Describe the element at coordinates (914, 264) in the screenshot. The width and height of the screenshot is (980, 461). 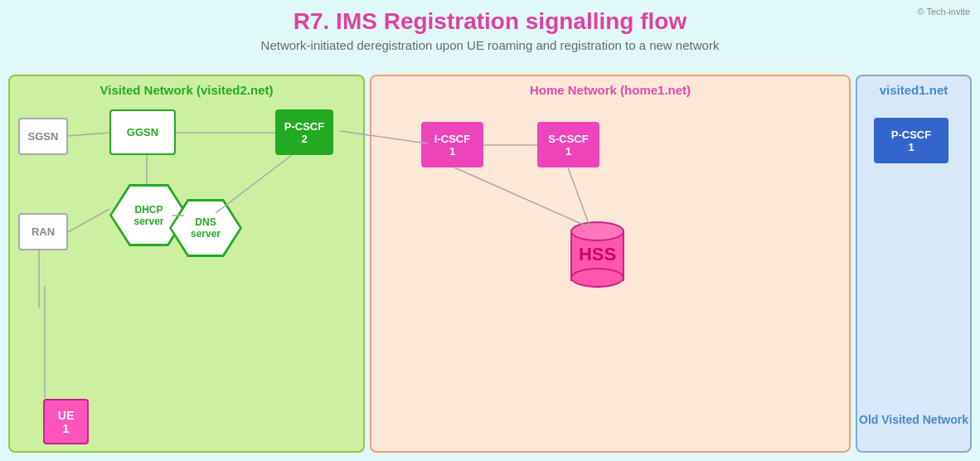
I see `old-visited-network-panel: visited1.net P-CSCF1 Old Visited Network` at that location.